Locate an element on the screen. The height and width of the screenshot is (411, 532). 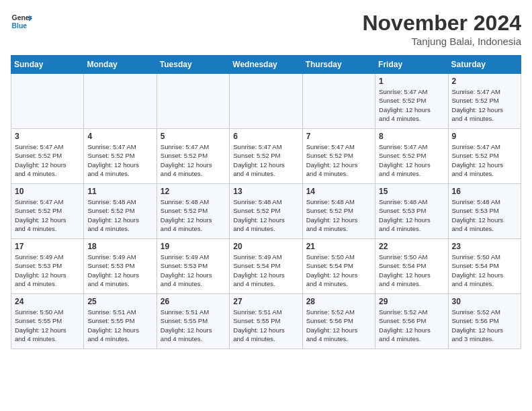
calendar-cell: 21Sunrise: 5:50 AM Sunset: 5:54 PM Dayli… is located at coordinates (339, 267).